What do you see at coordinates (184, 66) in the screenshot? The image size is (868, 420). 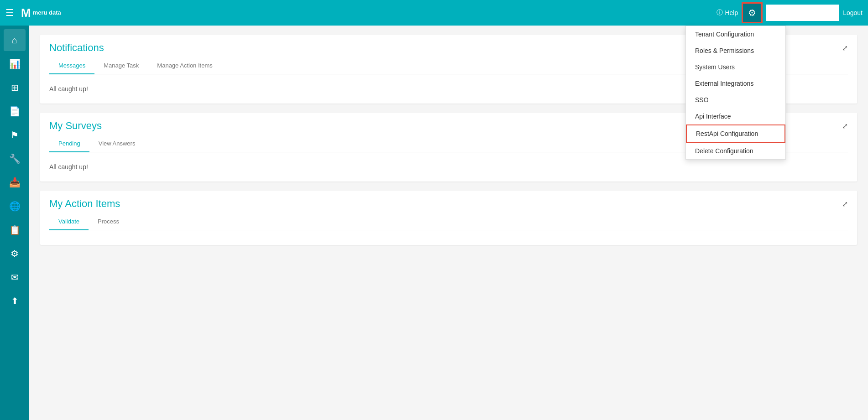 I see `tab-manage-action-items: Manage Action Items` at bounding box center [184, 66].